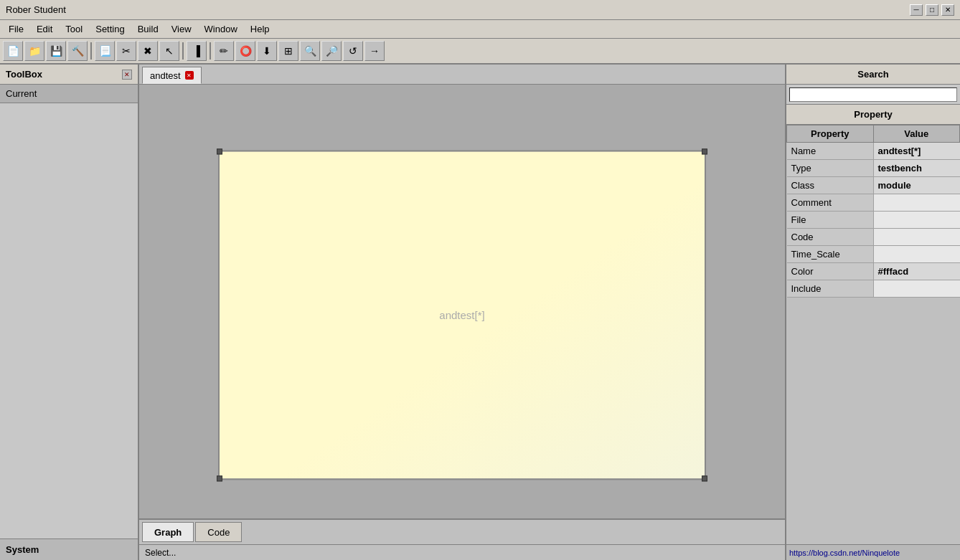  I want to click on property-row-class: Classmodule, so click(874, 186).